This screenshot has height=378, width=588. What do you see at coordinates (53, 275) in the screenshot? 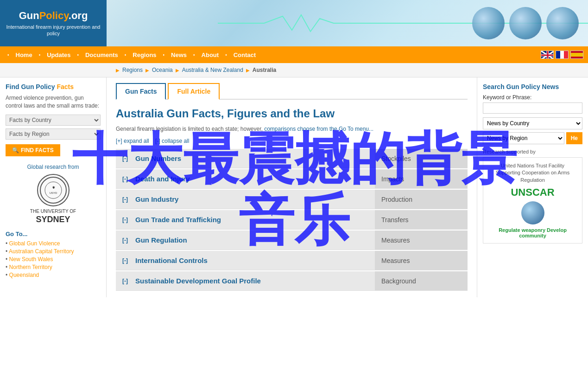
I see `goto-qld: Queensland` at bounding box center [53, 275].